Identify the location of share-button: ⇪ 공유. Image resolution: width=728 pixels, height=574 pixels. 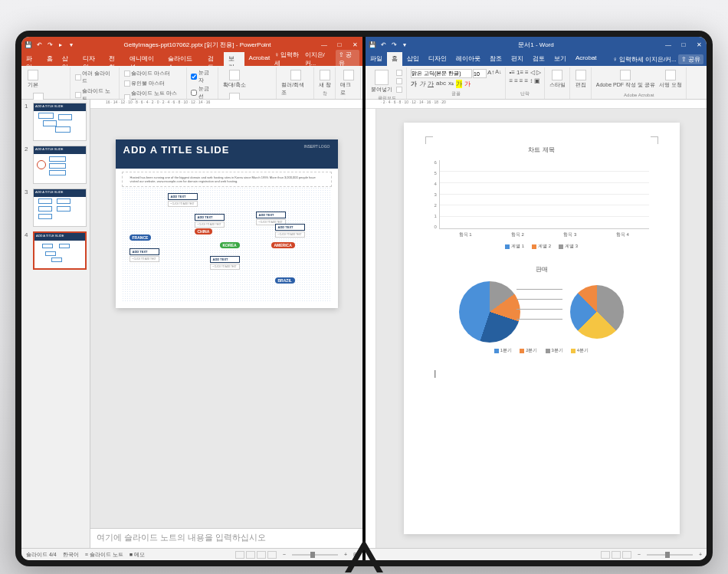
(691, 60).